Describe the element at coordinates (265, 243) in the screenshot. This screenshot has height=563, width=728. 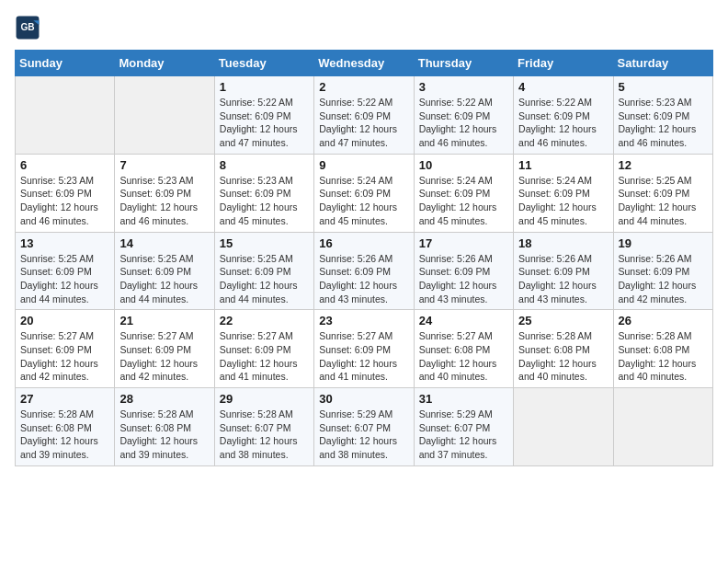
I see `day-number: 15` at that location.